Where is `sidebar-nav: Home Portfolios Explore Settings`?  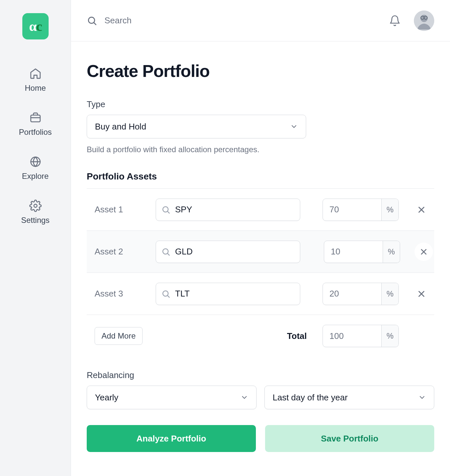
sidebar-nav: Home Portfolios Explore Settings is located at coordinates (35, 147).